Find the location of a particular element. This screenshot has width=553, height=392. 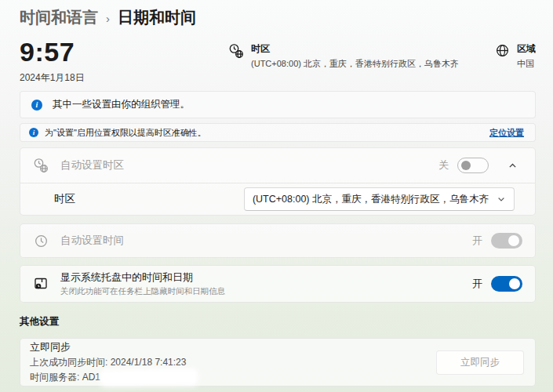

location-permission-banner: i 为"设置"启用位置权限以提高时区准确性。 定位设置 is located at coordinates (278, 132).